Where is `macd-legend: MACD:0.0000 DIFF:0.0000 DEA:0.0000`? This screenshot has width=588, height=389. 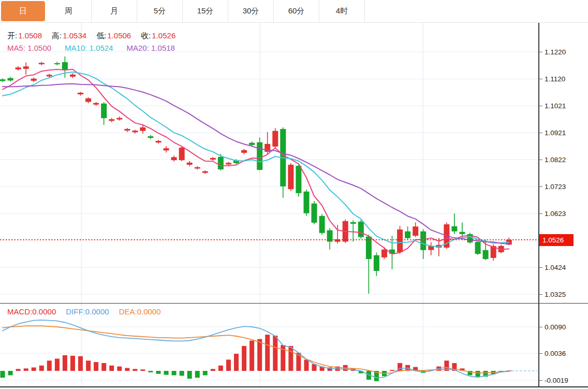 macd-legend: MACD:0.0000 DIFF:0.0000 DEA:0.0000 is located at coordinates (89, 312).